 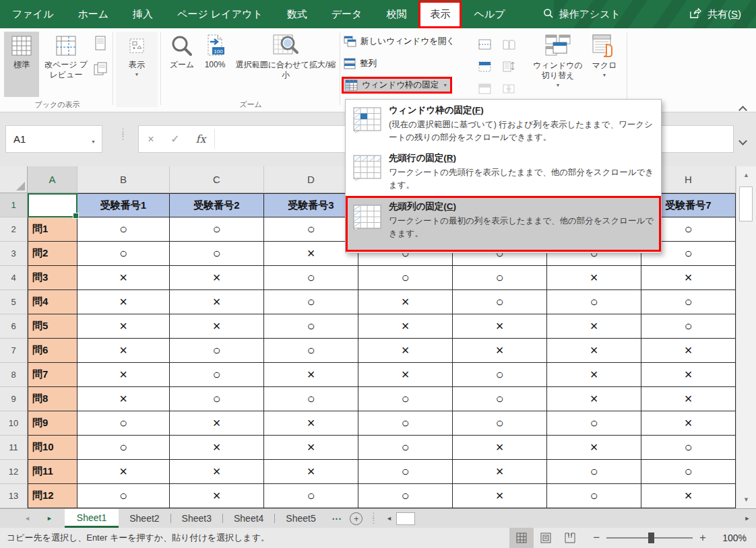 I want to click on page-layout-view-button, so click(x=100, y=43).